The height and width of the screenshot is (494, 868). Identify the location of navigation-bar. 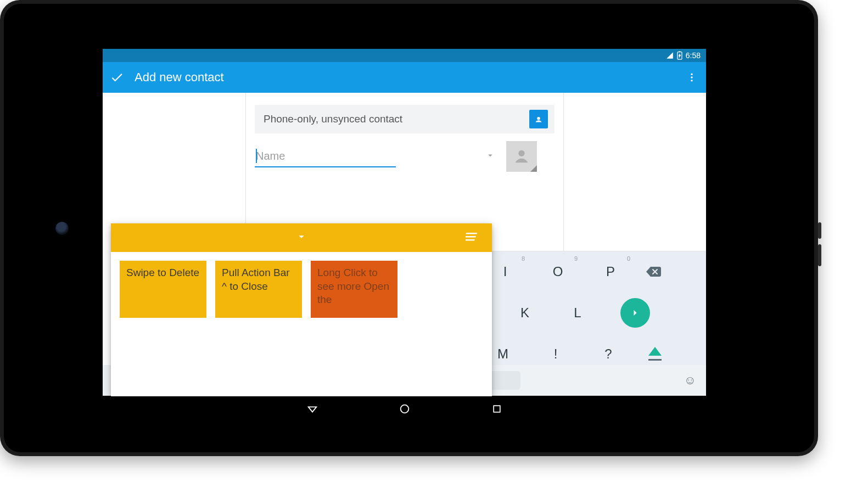
(404, 409).